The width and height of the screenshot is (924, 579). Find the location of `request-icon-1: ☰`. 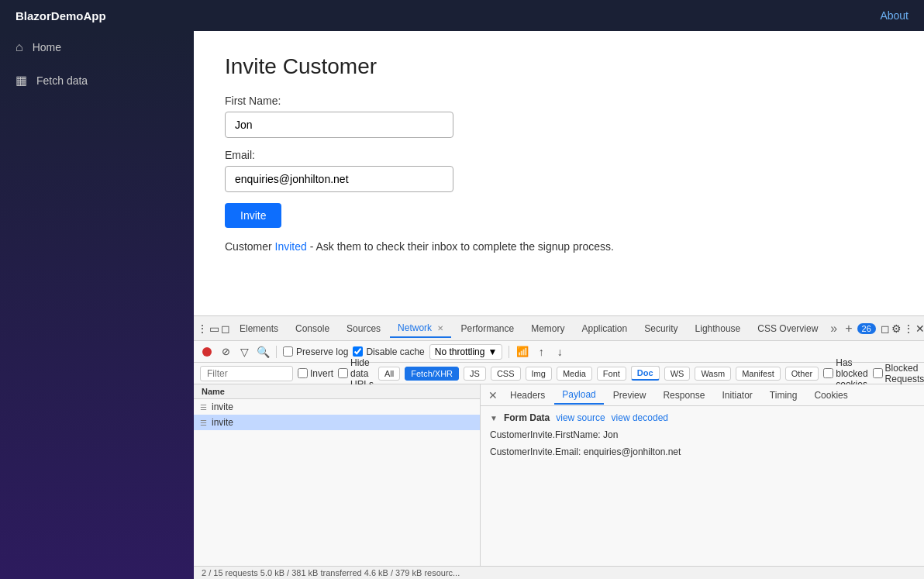

request-icon-1: ☰ is located at coordinates (203, 408).